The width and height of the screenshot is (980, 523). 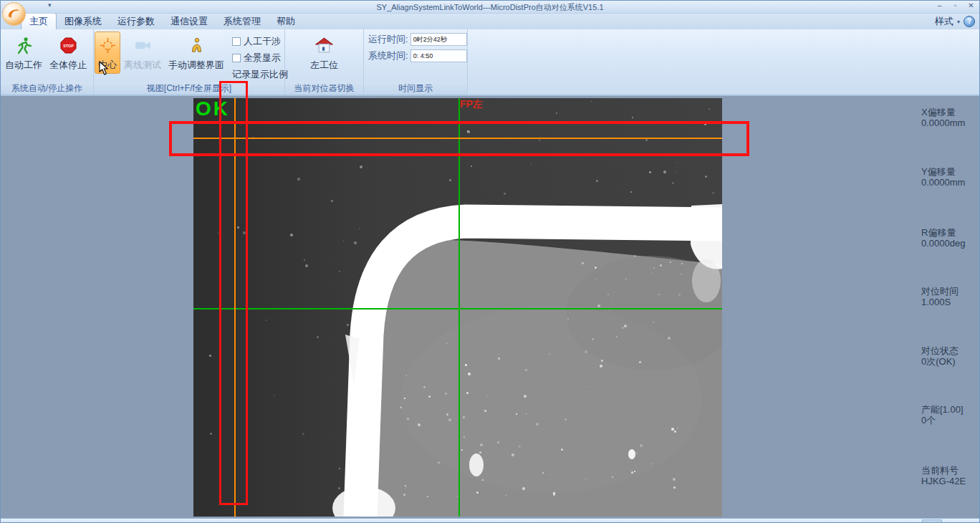 I want to click on quick-access-arrow-icon: ▾, so click(x=50, y=5).